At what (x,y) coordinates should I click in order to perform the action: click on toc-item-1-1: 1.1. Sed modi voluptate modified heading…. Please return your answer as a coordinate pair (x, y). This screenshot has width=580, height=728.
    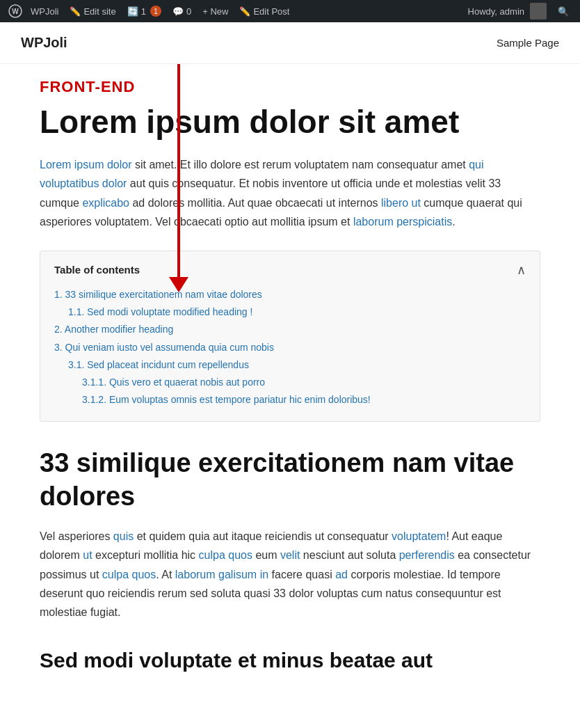
    Looking at the image, I should click on (297, 312).